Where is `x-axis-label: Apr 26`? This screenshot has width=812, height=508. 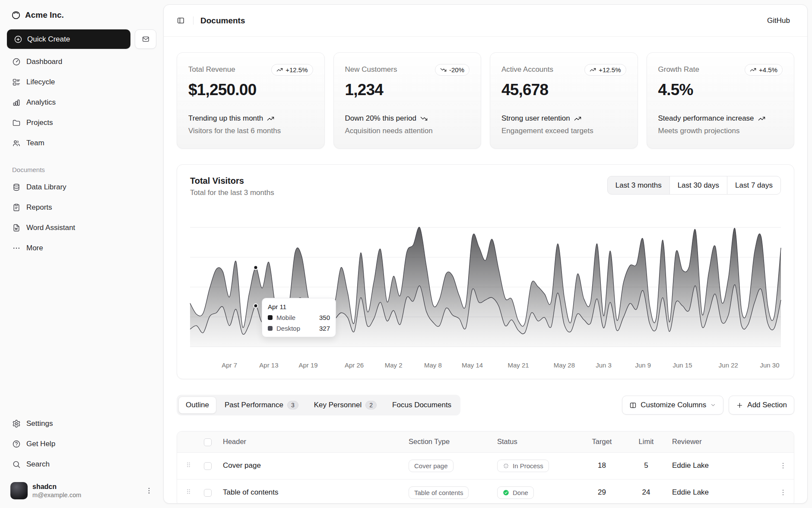
x-axis-label: Apr 26 is located at coordinates (354, 365).